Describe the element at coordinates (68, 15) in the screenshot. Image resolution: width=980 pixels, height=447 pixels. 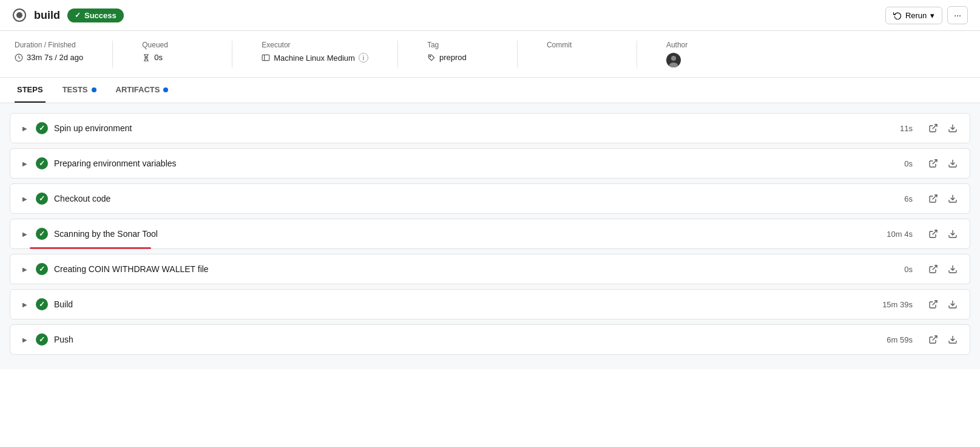
I see `top-bar-left: build Success` at that location.